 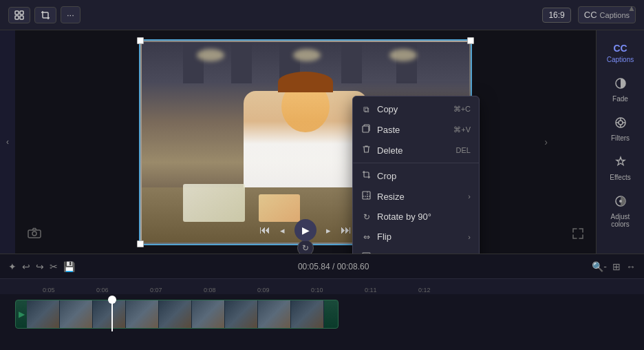 I want to click on clip-play-icon: ▶, so click(x=22, y=314).